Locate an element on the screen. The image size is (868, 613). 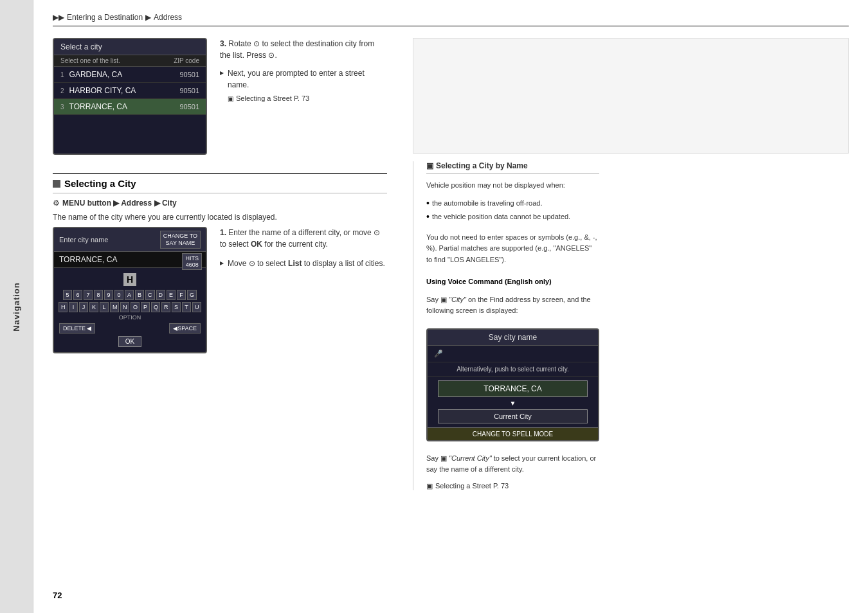
instructions-layout: Enter city name CHANGE TO SAY NAME TORRA… is located at coordinates (220, 290).